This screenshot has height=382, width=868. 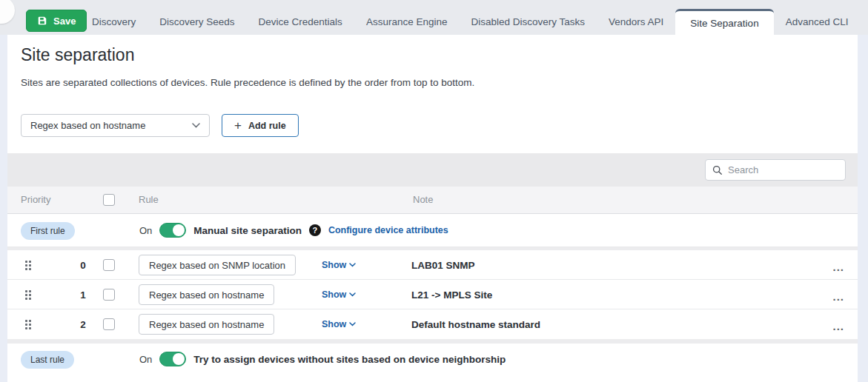 I want to click on priority-value: 2, so click(x=83, y=324).